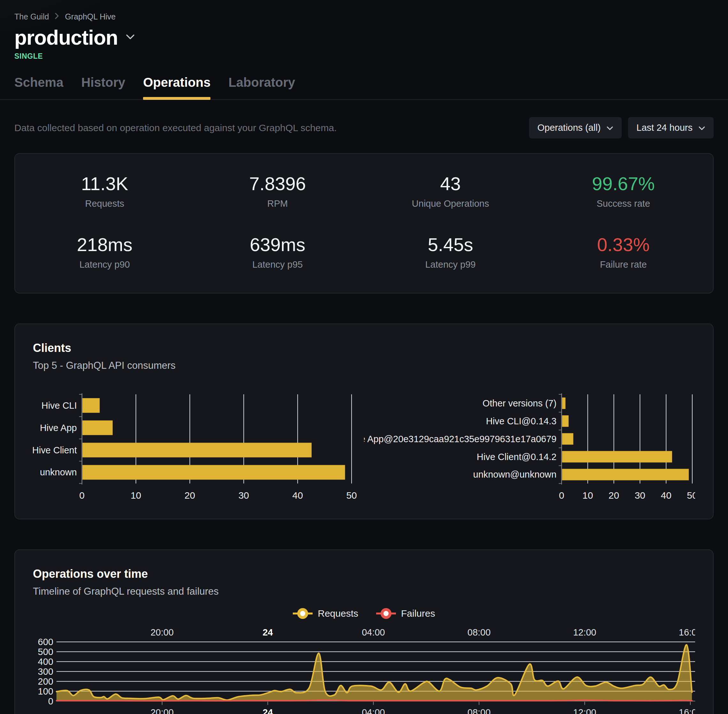  What do you see at coordinates (32, 16) in the screenshot?
I see `breadcrumb-org-link: The Guild` at bounding box center [32, 16].